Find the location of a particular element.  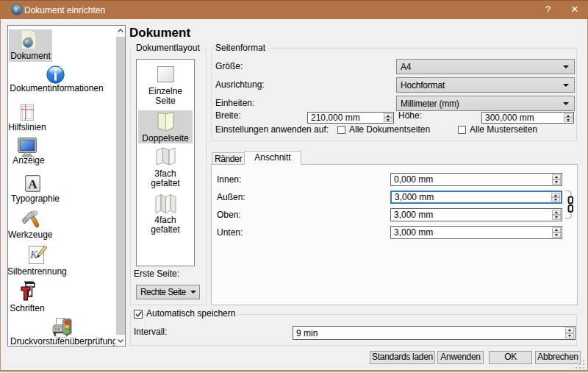

svg-text: K is located at coordinates (34, 255).